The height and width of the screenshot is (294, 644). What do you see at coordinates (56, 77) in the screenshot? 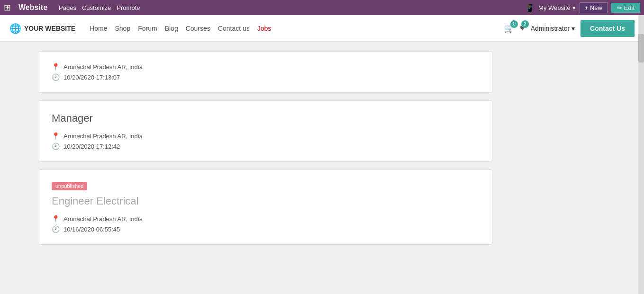
I see `clock-icon: 🕐` at bounding box center [56, 77].